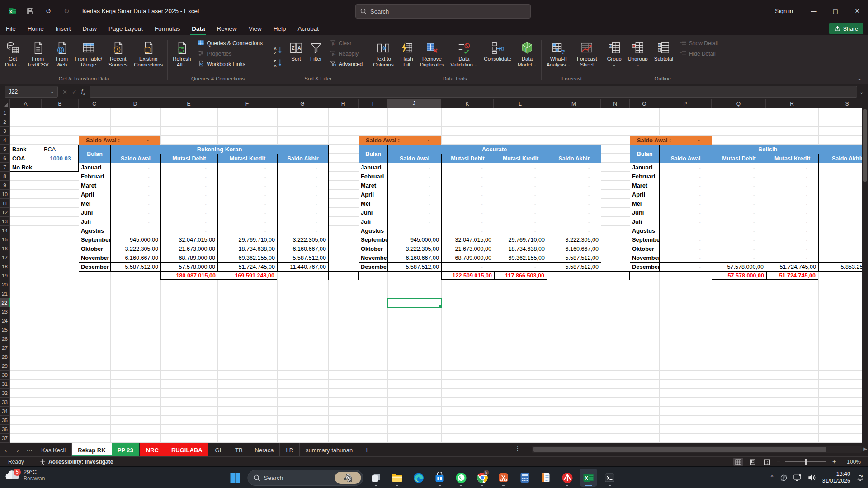 The height and width of the screenshot is (488, 868). Describe the element at coordinates (844, 177) in the screenshot. I see `cell-S8: -` at that location.